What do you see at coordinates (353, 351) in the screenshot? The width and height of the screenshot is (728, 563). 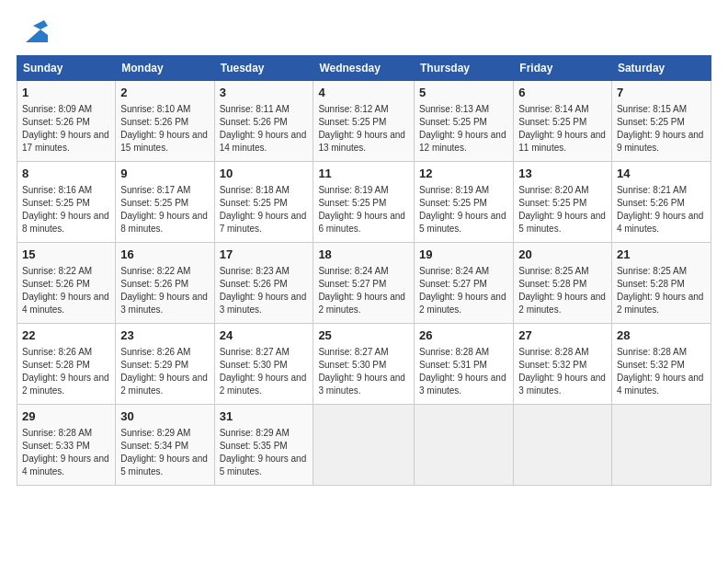 I see `sunrise: Sunrise: 8:27 AM` at bounding box center [353, 351].